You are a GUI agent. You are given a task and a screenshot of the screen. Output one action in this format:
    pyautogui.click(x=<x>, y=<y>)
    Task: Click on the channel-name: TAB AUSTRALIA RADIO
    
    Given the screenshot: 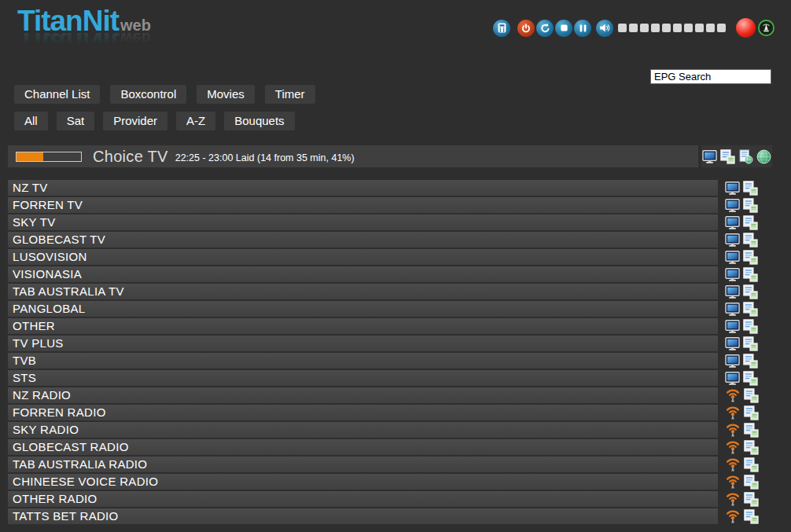 What is the action you would take?
    pyautogui.click(x=363, y=464)
    